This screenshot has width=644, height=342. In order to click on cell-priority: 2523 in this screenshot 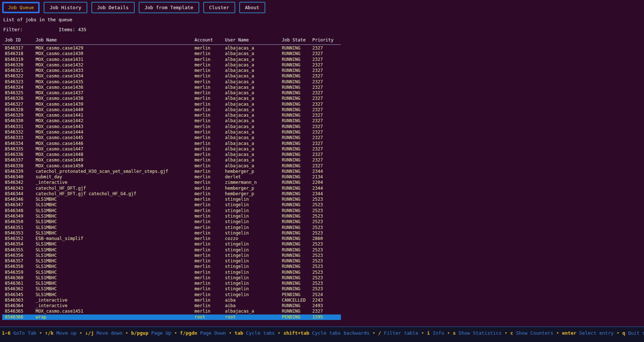, I will do `click(327, 272)`.